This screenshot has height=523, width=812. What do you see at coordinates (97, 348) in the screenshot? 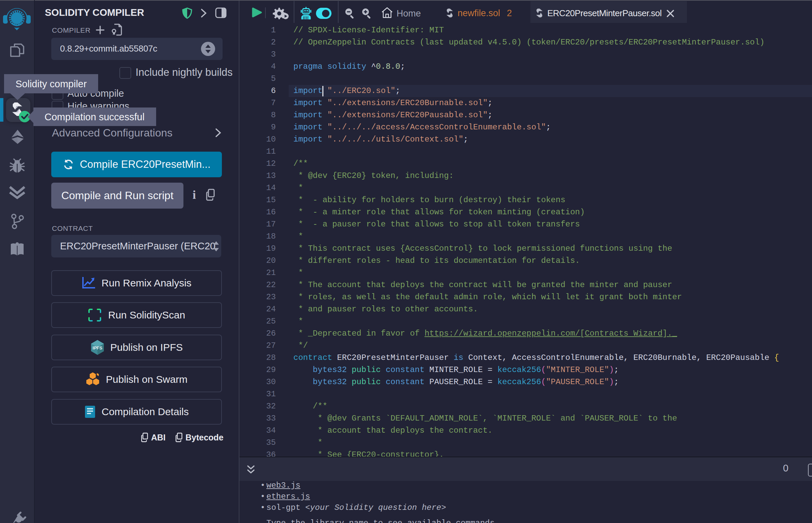
I see `svg-text: IPFS` at bounding box center [97, 348].